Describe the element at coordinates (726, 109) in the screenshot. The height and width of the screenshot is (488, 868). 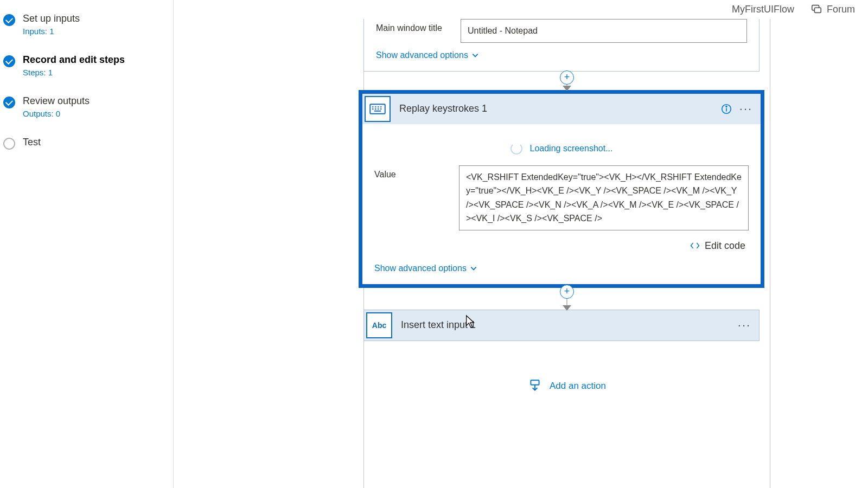
I see `info-icon` at that location.